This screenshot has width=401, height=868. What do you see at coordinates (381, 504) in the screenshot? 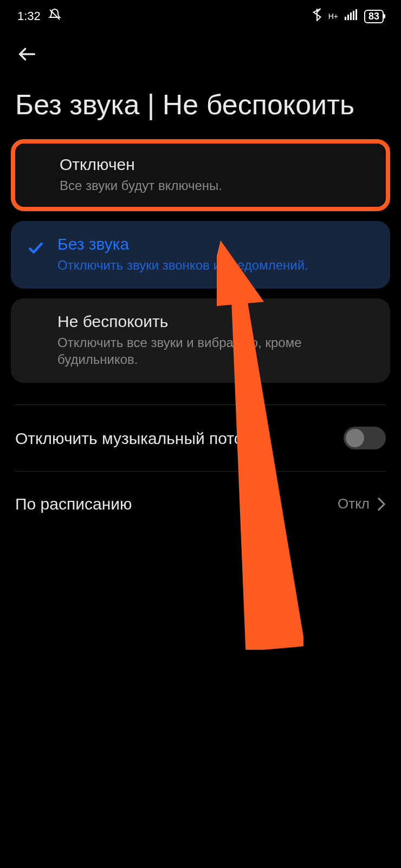
I see `chevron-right-icon` at bounding box center [381, 504].